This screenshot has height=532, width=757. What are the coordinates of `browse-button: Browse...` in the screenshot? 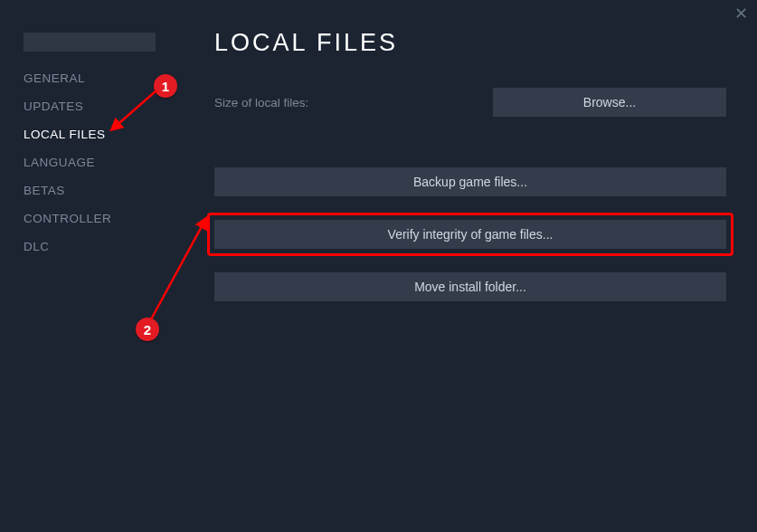 It's located at (610, 102).